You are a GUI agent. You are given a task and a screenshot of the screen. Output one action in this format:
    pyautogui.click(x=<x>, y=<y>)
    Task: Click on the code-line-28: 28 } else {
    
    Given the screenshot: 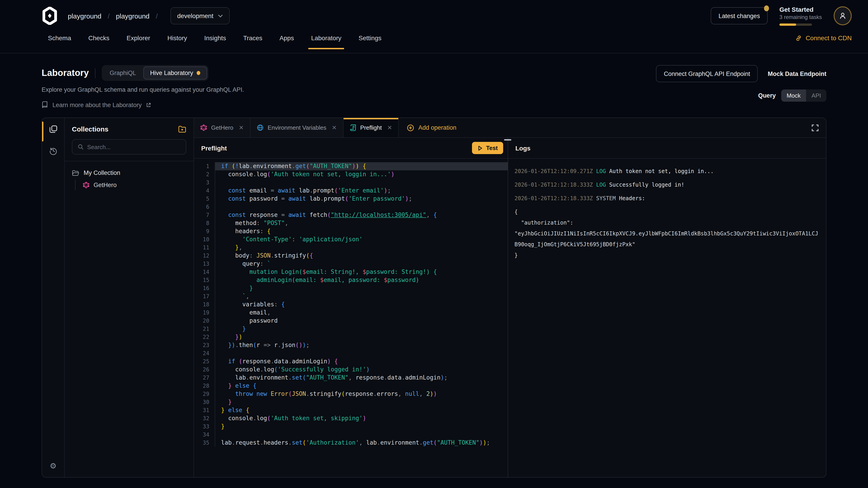 What is the action you would take?
    pyautogui.click(x=351, y=386)
    